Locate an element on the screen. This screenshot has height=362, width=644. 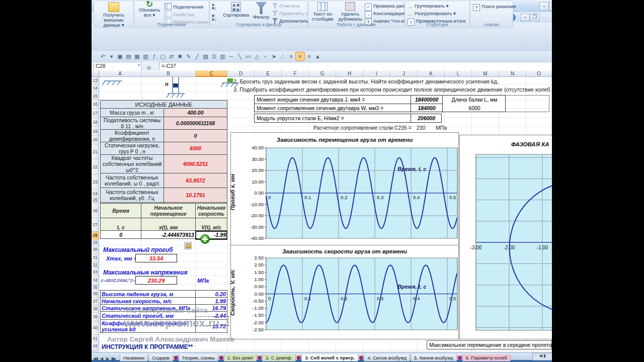
filter-button: Фильтр is located at coordinates (261, 11).